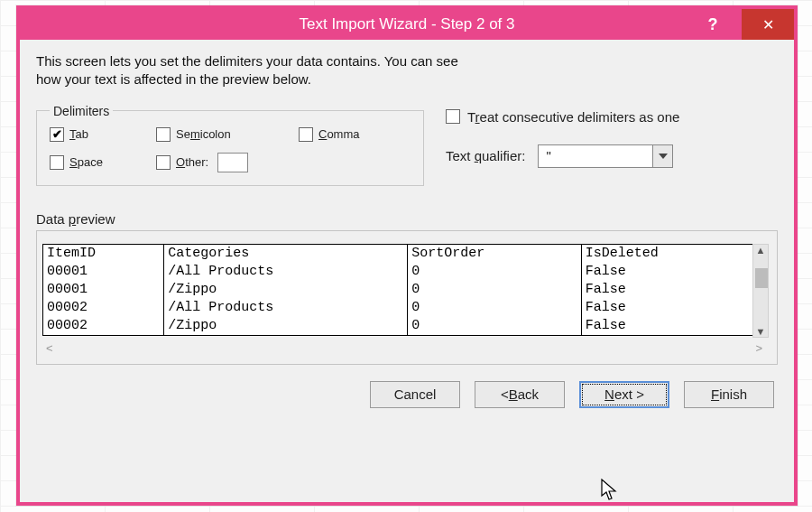  What do you see at coordinates (453, 116) in the screenshot?
I see `checkbox-treat-consecutive` at bounding box center [453, 116].